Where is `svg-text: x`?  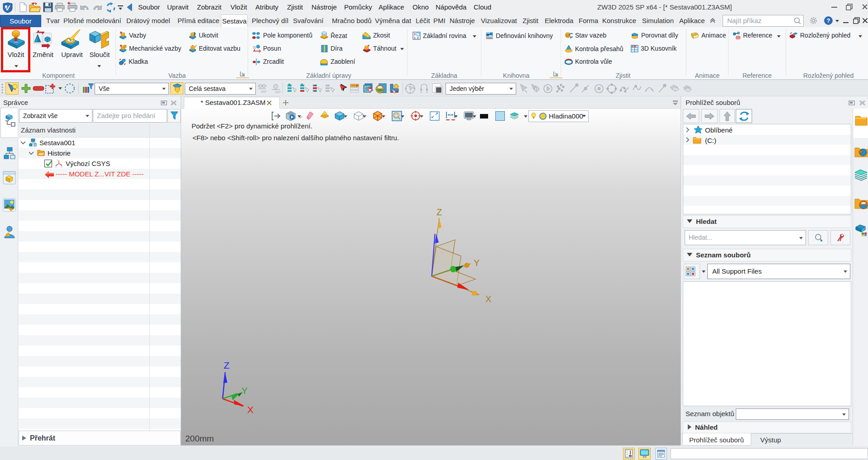
svg-text: x is located at coordinates (62, 166).